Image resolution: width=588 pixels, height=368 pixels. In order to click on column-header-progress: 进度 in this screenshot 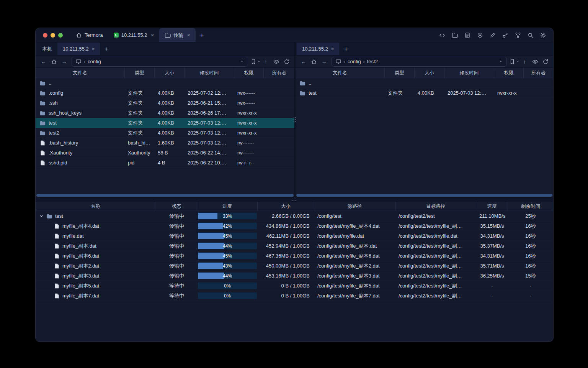, I will do `click(227, 206)`.